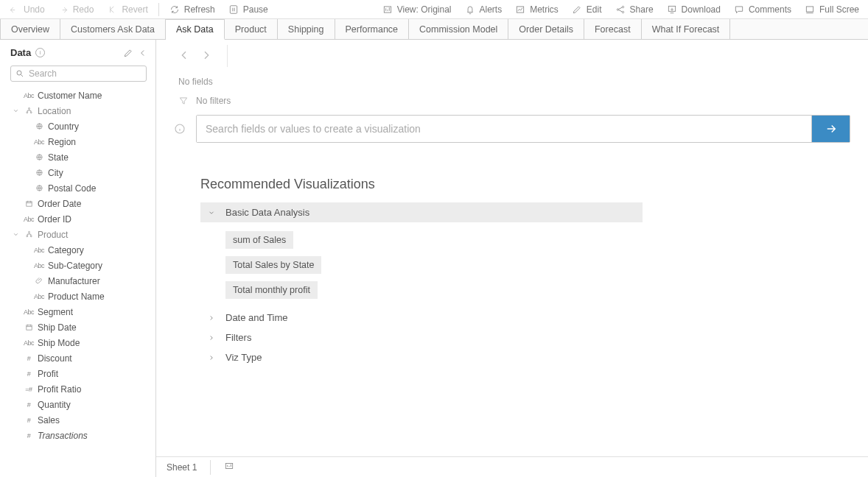 Image resolution: width=868 pixels, height=477 pixels. I want to click on field-list: AbcCustomer NameLocationCountryAbcRegion…, so click(78, 281).